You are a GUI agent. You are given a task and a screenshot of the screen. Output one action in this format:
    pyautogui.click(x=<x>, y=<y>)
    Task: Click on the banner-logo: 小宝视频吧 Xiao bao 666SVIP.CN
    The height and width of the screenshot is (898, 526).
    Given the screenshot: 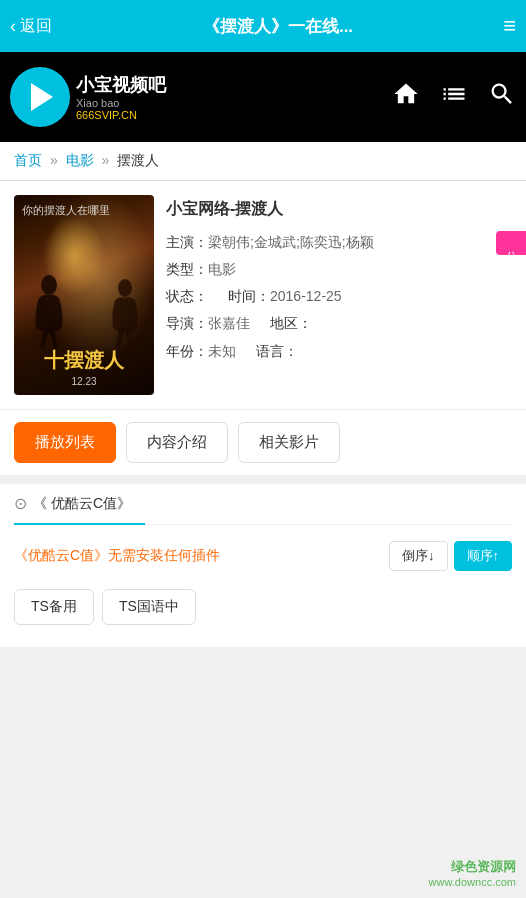 What is the action you would take?
    pyautogui.click(x=88, y=97)
    